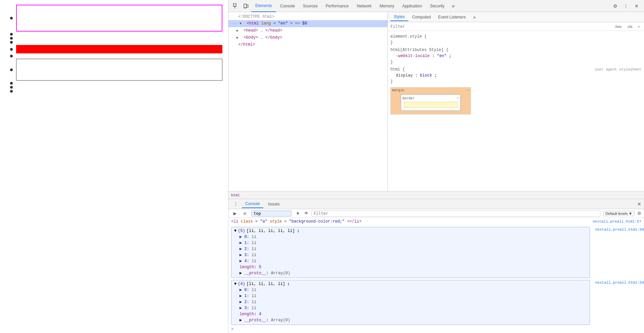  Describe the element at coordinates (620, 229) in the screenshot. I see `console-source-link-2: nextall_preall.html:58` at that location.